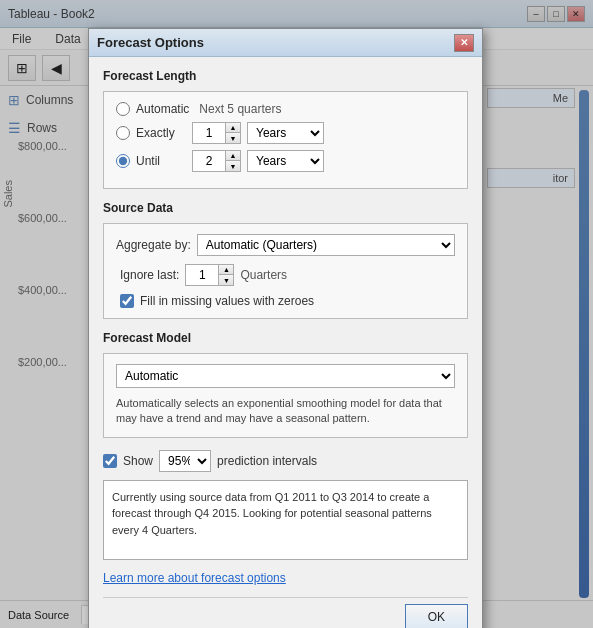  What do you see at coordinates (286, 396) in the screenshot?
I see `forecast-model-section: Automatic Custom Automatically selects a…` at bounding box center [286, 396].